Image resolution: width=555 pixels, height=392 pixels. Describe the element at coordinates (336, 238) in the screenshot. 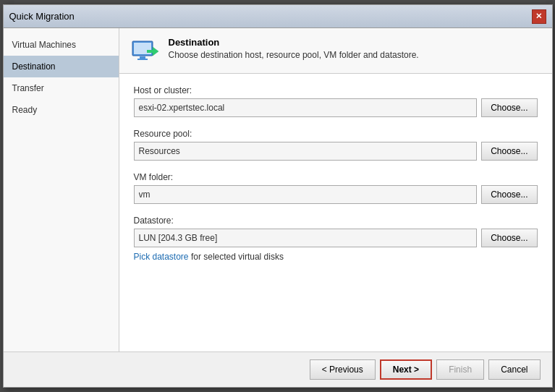

I see `datastore-row: Choose...` at that location.